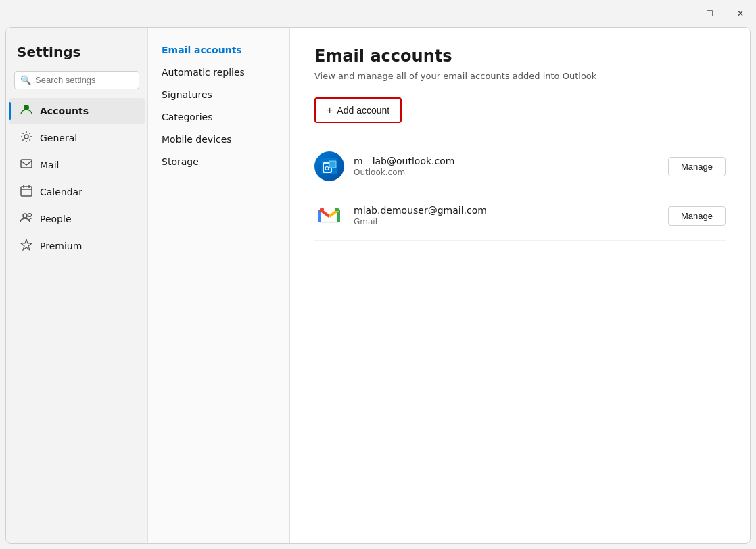 Image resolution: width=756 pixels, height=549 pixels. I want to click on titlebar: ─ ☐ ✕, so click(378, 14).